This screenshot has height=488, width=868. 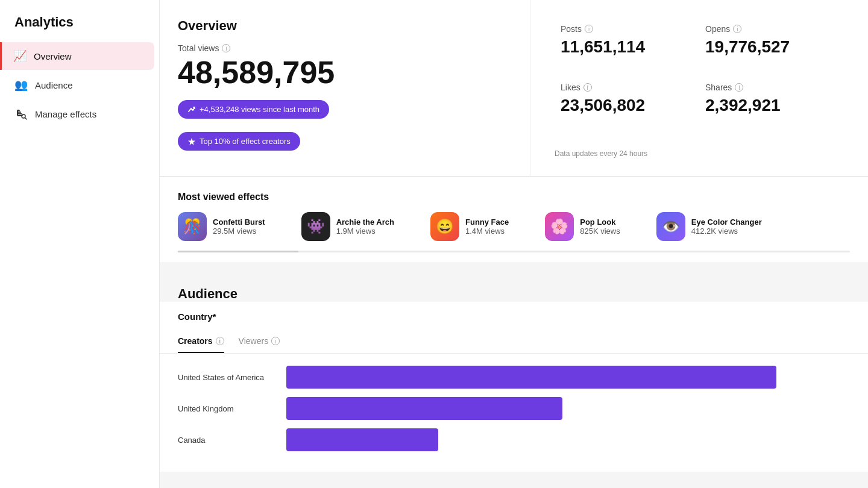 I want to click on top-creator-badge: Top 10% of effect creators, so click(x=239, y=141).